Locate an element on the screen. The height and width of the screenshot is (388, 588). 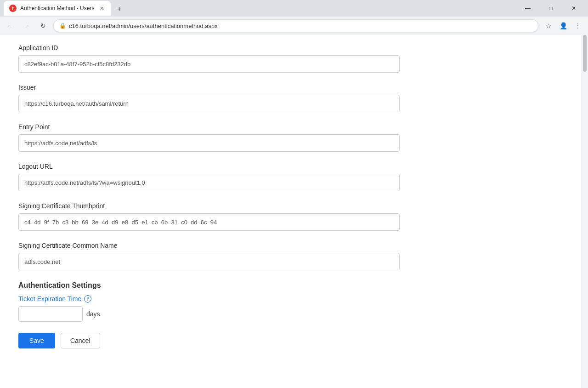
signing-cert-thumbprint-group: Signing Certificate Thumbprint is located at coordinates (290, 217).